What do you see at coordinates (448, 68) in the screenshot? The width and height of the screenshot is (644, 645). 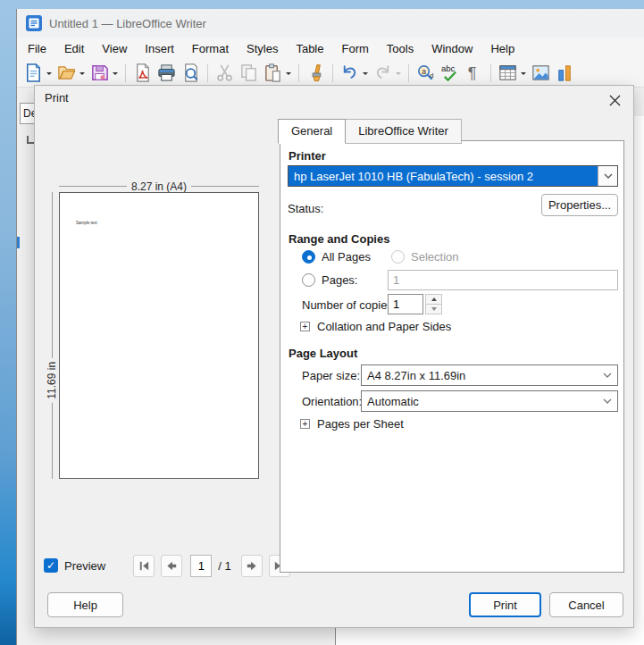 I see `svg-text: abc` at bounding box center [448, 68].